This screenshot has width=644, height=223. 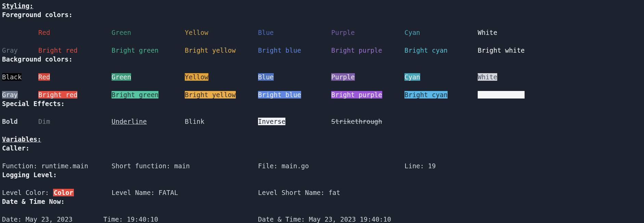 I want to click on fg-yellow: Yellow, so click(x=221, y=32).